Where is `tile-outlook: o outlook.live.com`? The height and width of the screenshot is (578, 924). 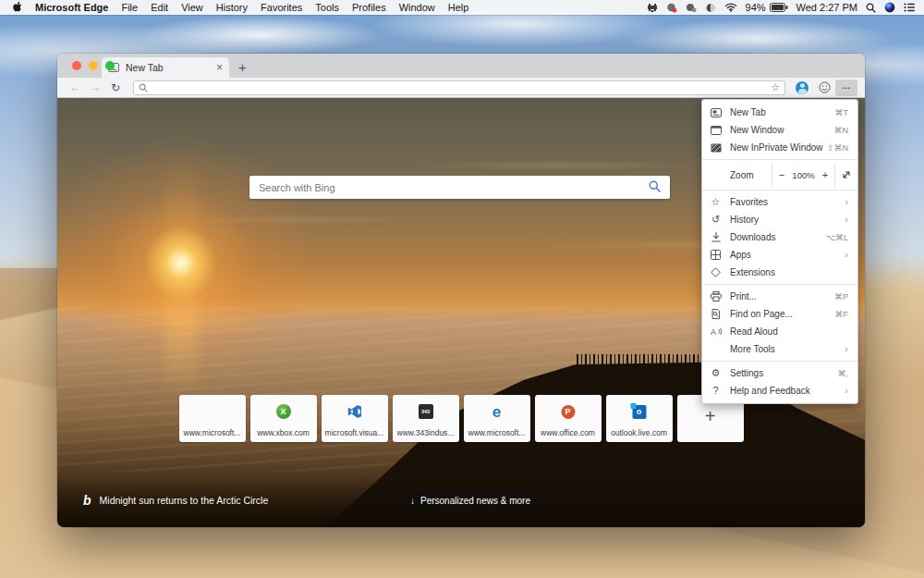 tile-outlook: o outlook.live.com is located at coordinates (639, 418).